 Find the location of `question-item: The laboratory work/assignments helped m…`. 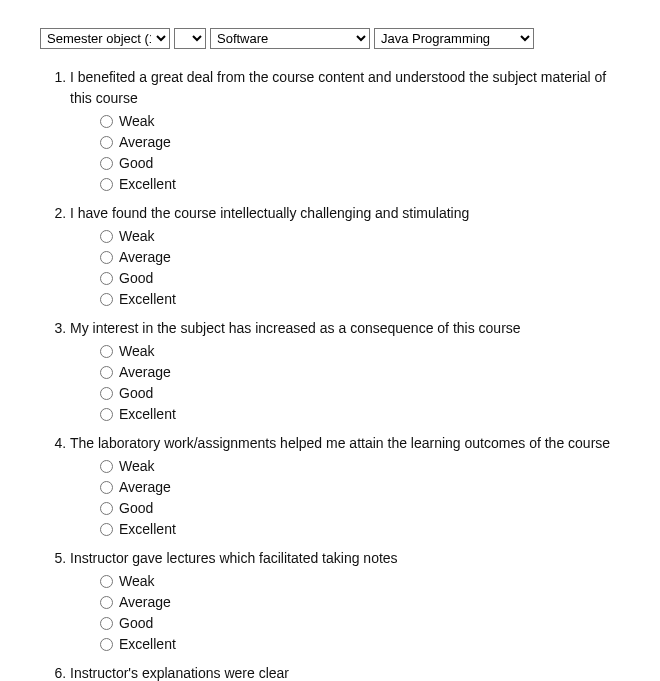

question-item: The laboratory work/assignments helped m… is located at coordinates (345, 486).